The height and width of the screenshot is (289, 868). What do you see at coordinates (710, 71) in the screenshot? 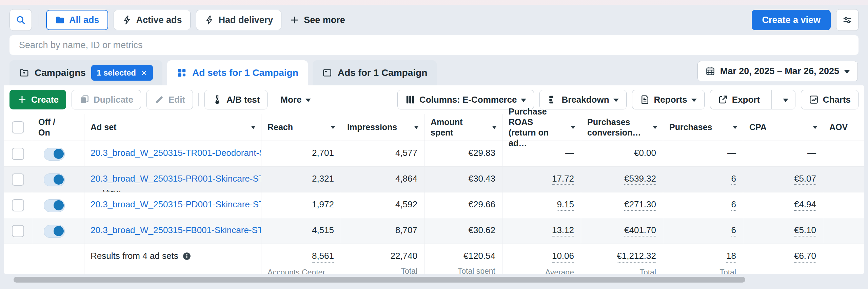
I see `calendar-icon` at bounding box center [710, 71].